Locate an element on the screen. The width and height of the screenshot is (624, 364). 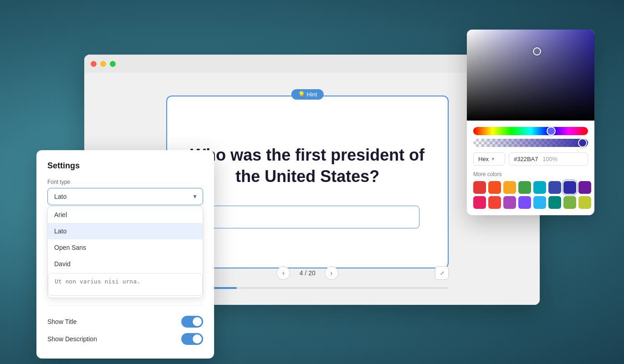
color-controls: Hex ▼ #322BA7 100% More colors is located at coordinates (531, 168).